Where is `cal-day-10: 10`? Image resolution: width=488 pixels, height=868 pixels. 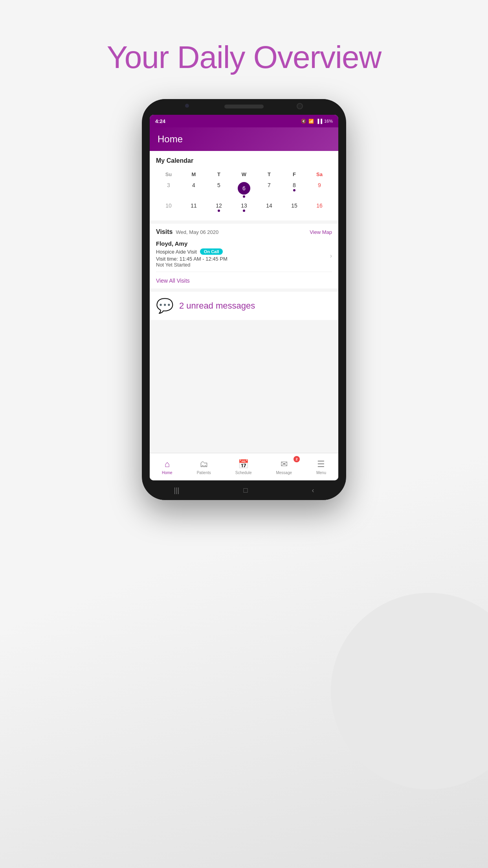
cal-day-10: 10 is located at coordinates (169, 207).